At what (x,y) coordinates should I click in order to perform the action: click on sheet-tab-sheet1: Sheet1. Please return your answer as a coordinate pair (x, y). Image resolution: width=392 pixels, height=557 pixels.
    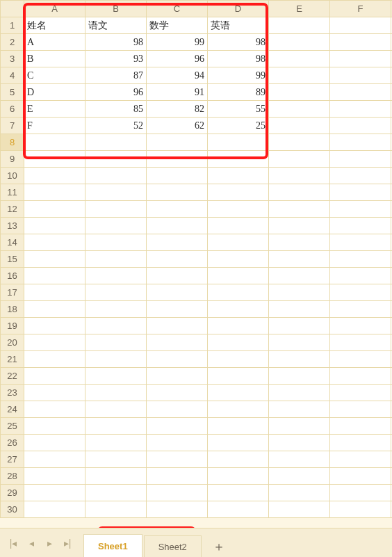
    Looking at the image, I should click on (113, 545).